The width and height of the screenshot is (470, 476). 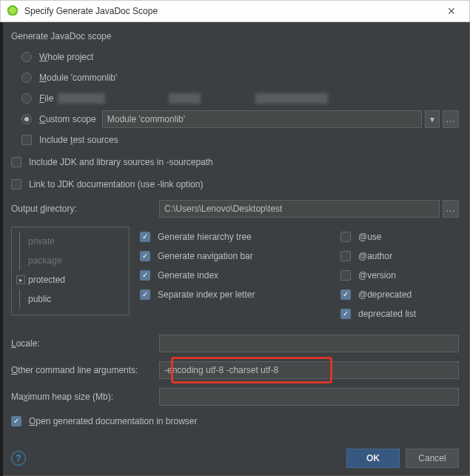 I want to click on cli-args-row: Other command line arguments:, so click(x=235, y=370).